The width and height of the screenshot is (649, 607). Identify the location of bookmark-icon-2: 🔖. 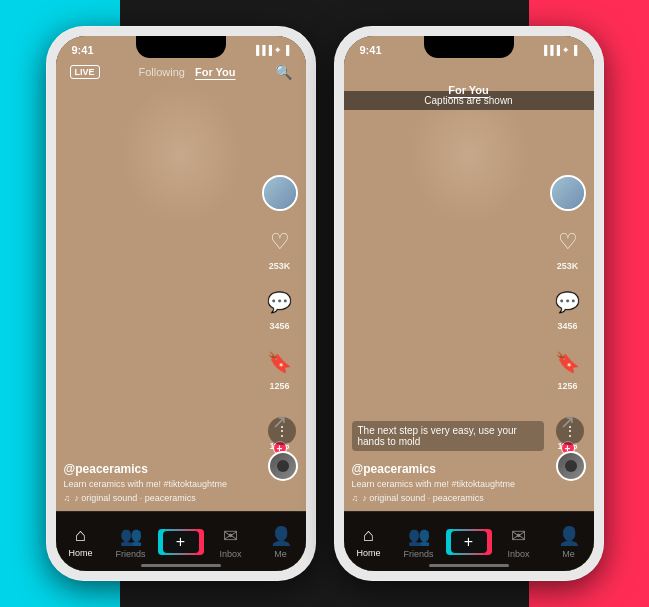
(568, 362).